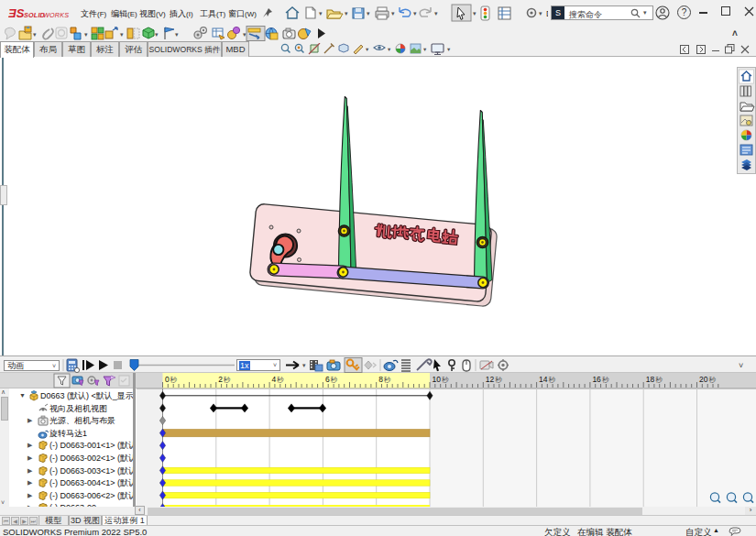 This screenshot has width=756, height=536. What do you see at coordinates (490, 379) in the screenshot?
I see `svg-text: 12` at bounding box center [490, 379].